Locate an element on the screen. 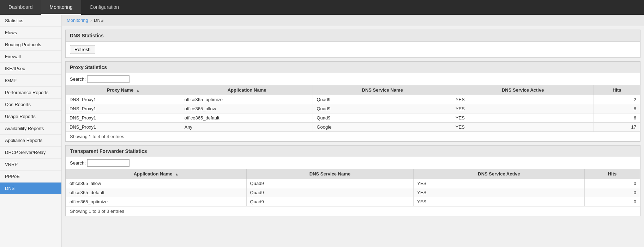 The height and width of the screenshot is (247, 644). dns-statistics-section: DNS Statistics Refresh is located at coordinates (353, 44).